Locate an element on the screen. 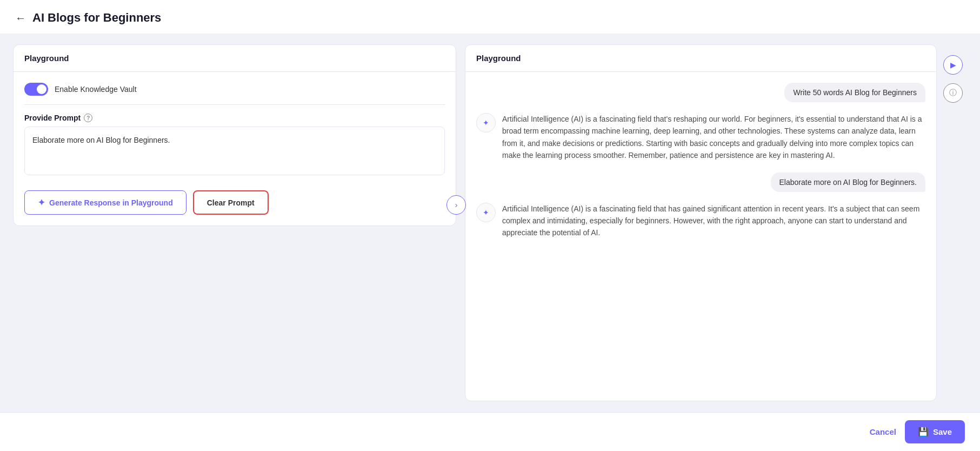  save-icon: 💾 is located at coordinates (923, 432).